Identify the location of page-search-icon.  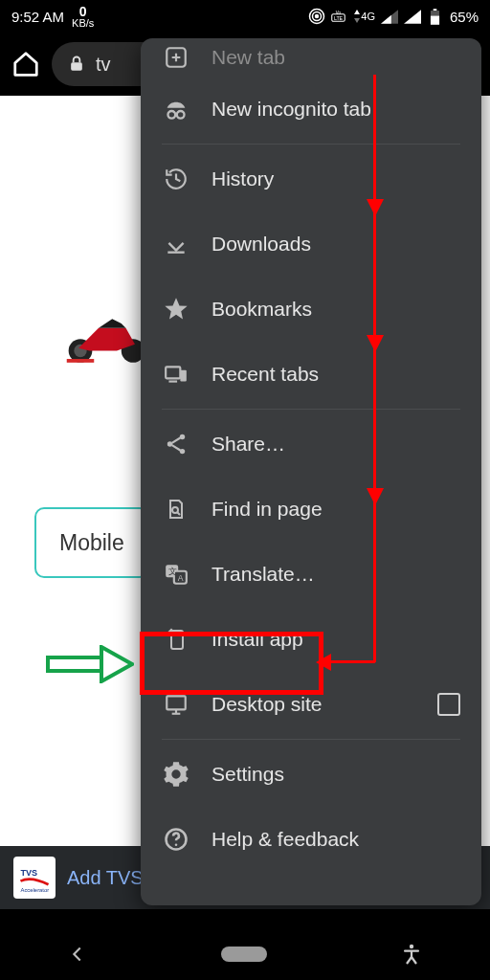
(176, 509).